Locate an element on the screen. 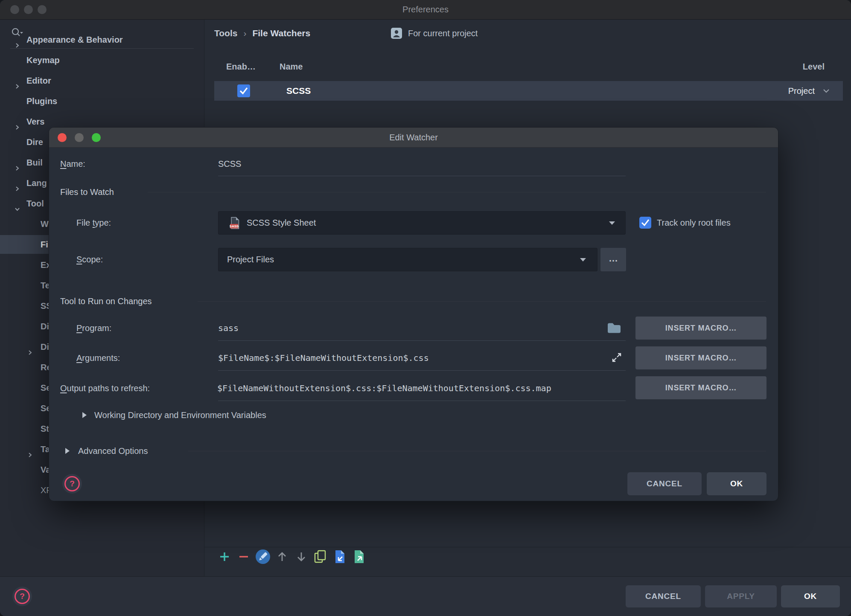 Image resolution: width=851 pixels, height=616 pixels. table-row: SCSS Project is located at coordinates (528, 91).